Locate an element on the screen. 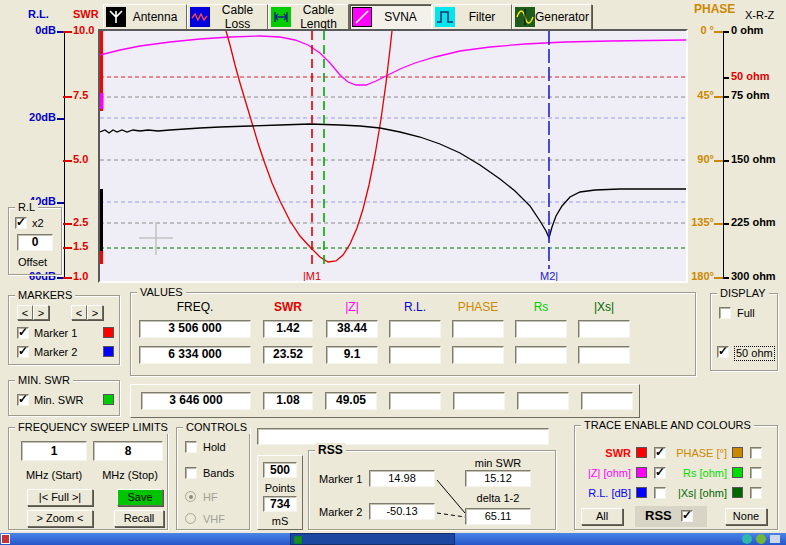 This screenshot has height=545, width=786. rss-marker2-field: -50.13 is located at coordinates (402, 512).